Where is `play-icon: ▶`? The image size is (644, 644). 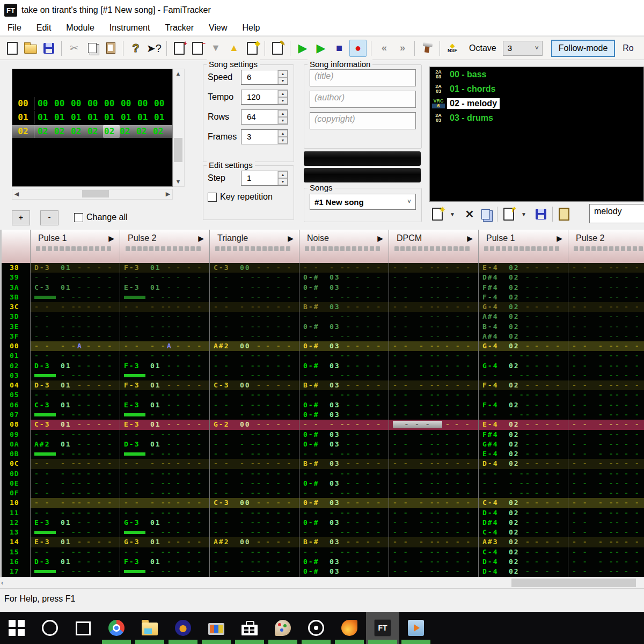
play-icon: ▶ is located at coordinates (303, 48).